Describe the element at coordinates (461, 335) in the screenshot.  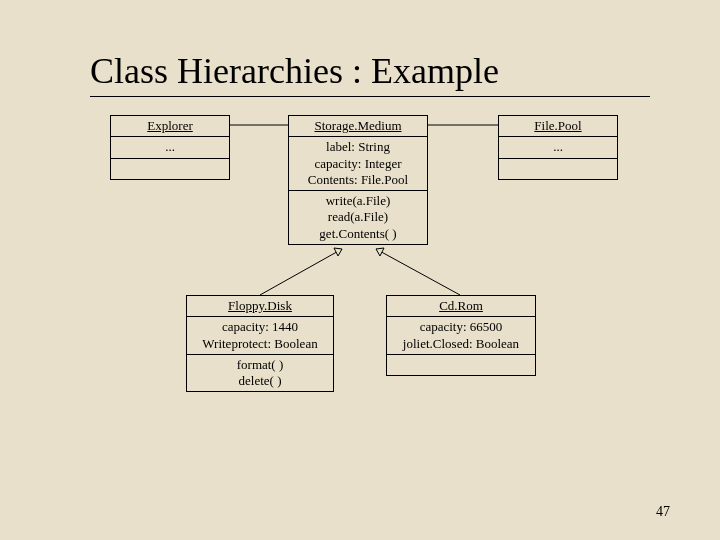
I see `class-cd-rom-attrs: capacity: 66500 joliet.Closed: Boolean` at that location.